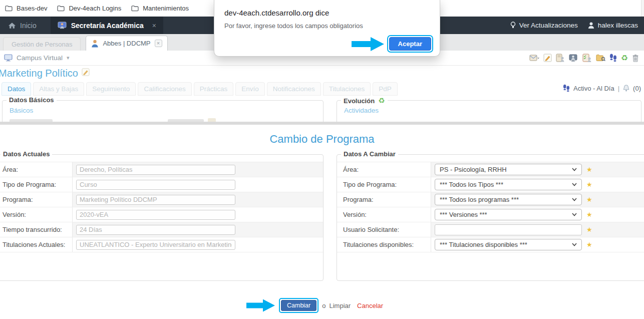 This screenshot has height=319, width=644. Describe the element at coordinates (508, 214) in the screenshot. I see `version-select: *** Versiones ***` at that location.